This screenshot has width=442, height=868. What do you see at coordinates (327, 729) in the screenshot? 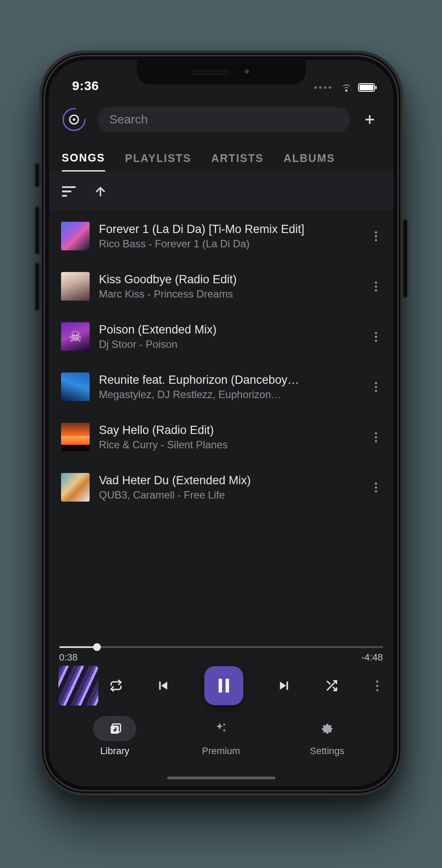
I see `gear-icon` at bounding box center [327, 729].